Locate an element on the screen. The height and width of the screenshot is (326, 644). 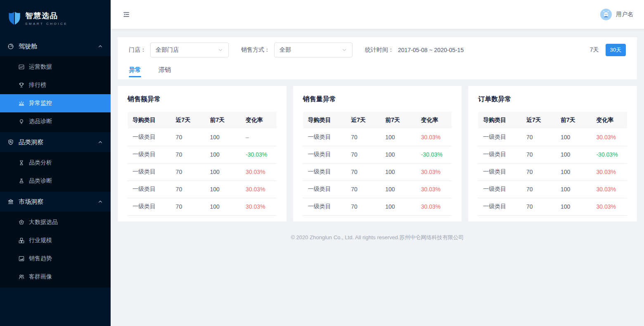
sidebar-group-label: 市场洞察 is located at coordinates (31, 202).